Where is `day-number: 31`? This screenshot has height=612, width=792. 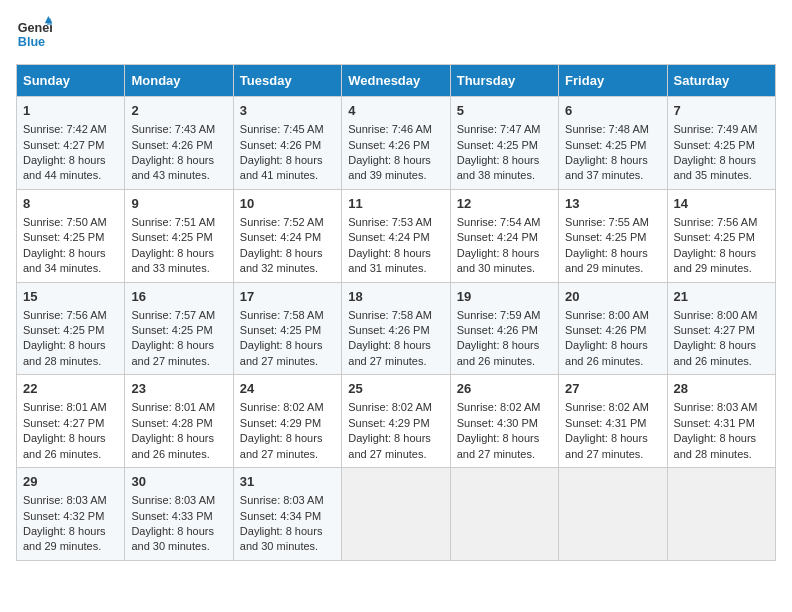
day-number: 31 is located at coordinates (288, 482).